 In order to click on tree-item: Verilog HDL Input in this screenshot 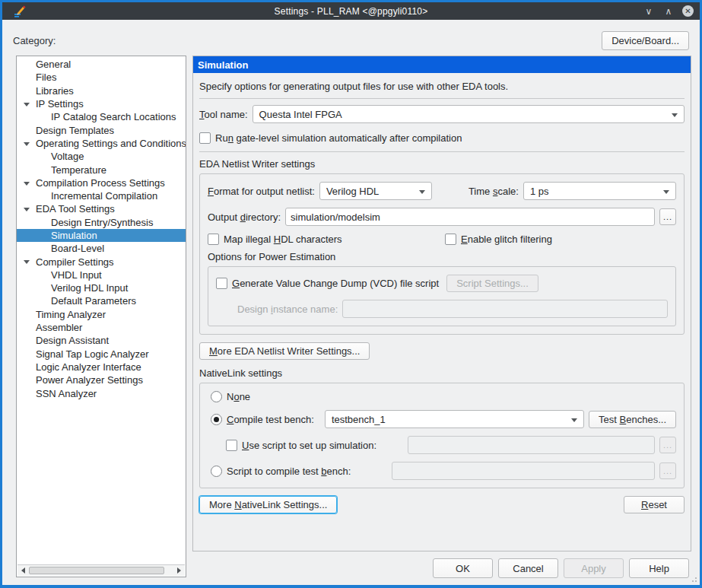, I will do `click(101, 288)`.